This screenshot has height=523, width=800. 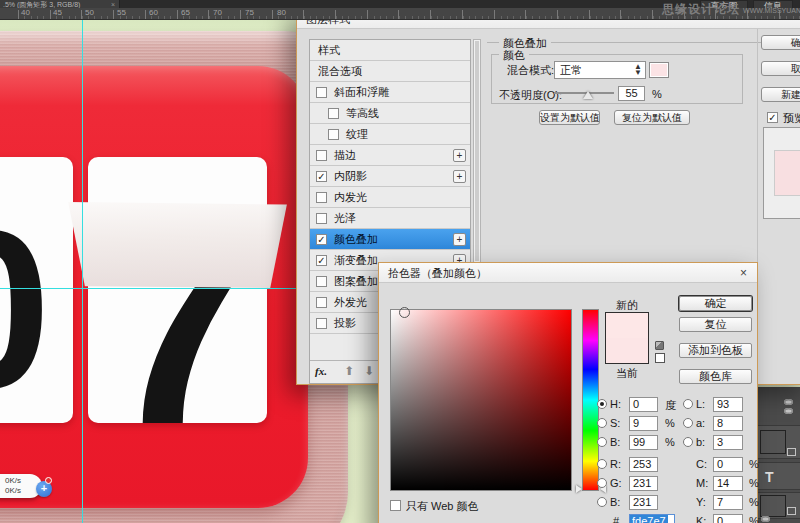 What do you see at coordinates (627, 306) in the screenshot?
I see `new-color-label: 新的` at bounding box center [627, 306].